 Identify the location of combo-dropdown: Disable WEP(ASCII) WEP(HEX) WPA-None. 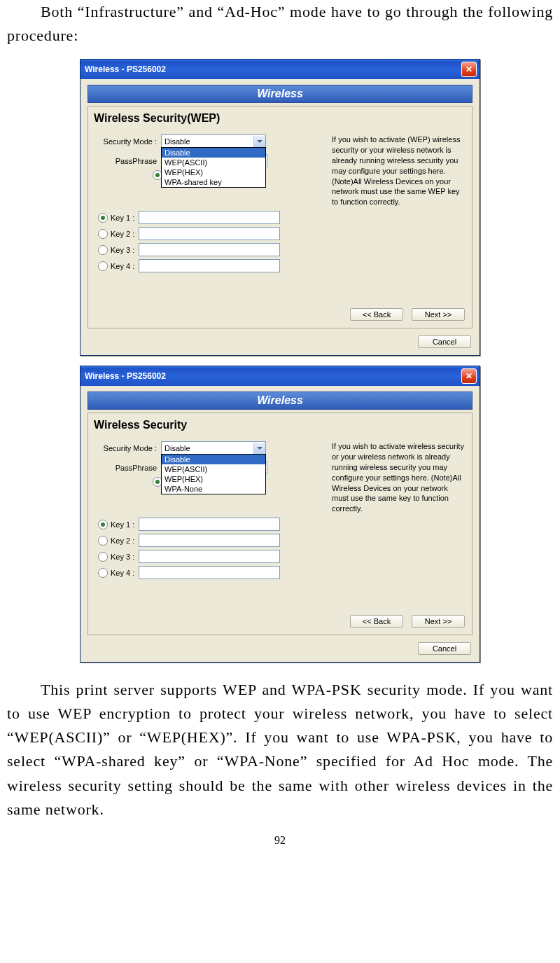
(214, 474).